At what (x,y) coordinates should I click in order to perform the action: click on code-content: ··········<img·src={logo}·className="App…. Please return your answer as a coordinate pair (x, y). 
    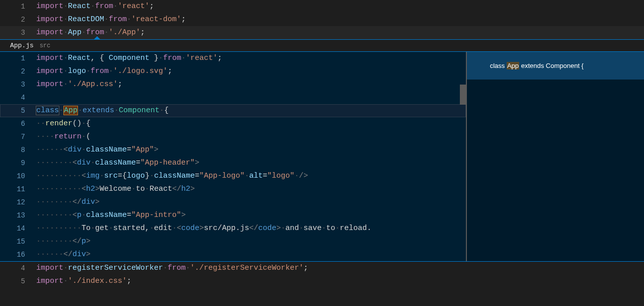
    Looking at the image, I should click on (172, 176).